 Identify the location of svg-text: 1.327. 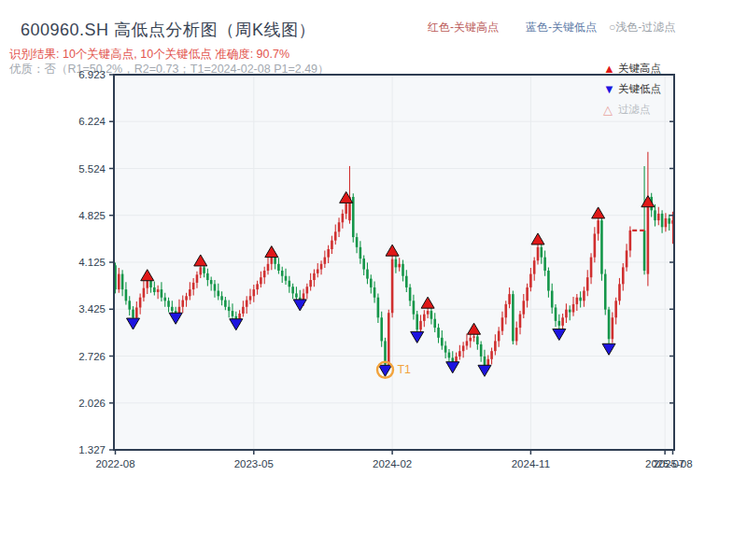
(92, 450).